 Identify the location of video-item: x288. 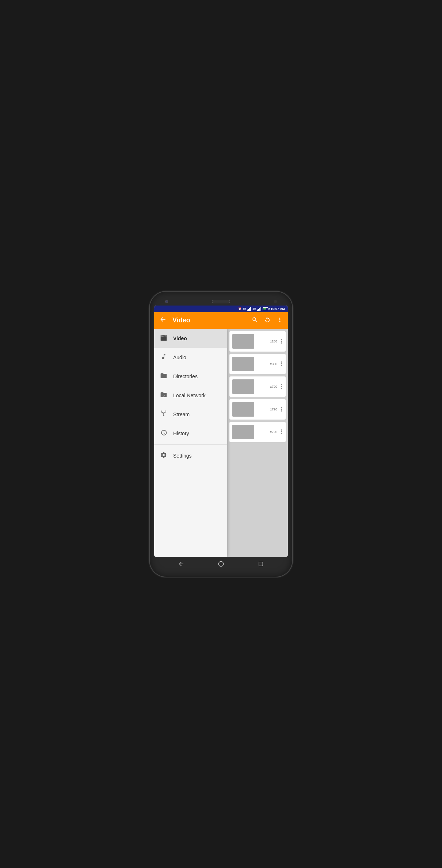
(258, 341).